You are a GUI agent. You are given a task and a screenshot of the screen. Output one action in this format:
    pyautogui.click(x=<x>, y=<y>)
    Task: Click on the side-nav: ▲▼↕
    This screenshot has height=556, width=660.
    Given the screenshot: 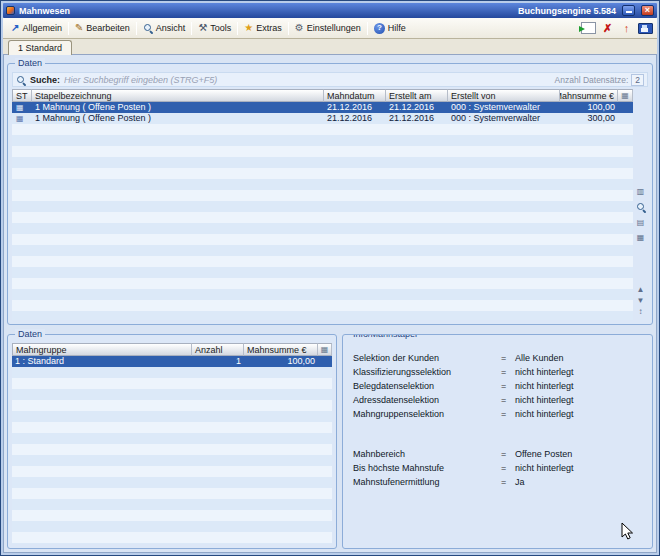 What is the action you would take?
    pyautogui.click(x=641, y=300)
    